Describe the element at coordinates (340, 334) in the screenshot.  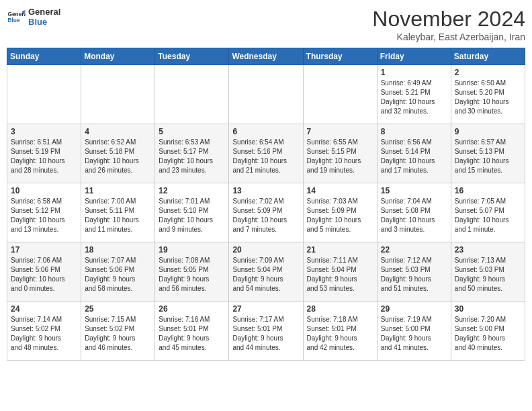
I see `day-info: Sunrise: 7:18 AM Sunset: 5:01 PM Dayligh…` at that location.